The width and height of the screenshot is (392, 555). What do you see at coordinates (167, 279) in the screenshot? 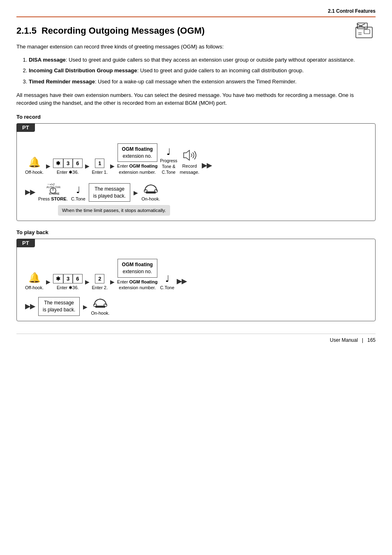
I see `pb-ctone-note-icon: ♩` at bounding box center [167, 279].